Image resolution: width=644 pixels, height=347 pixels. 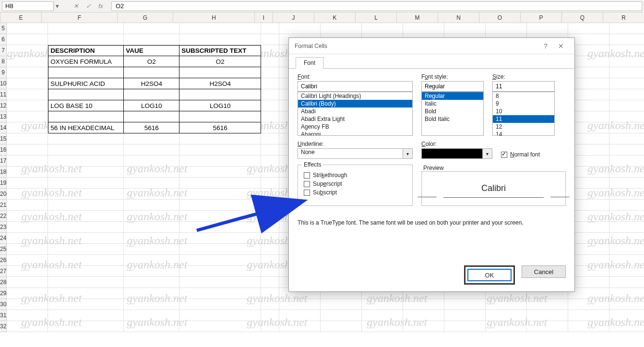 I want to click on list-item: Calibri (Body), so click(x=355, y=104).